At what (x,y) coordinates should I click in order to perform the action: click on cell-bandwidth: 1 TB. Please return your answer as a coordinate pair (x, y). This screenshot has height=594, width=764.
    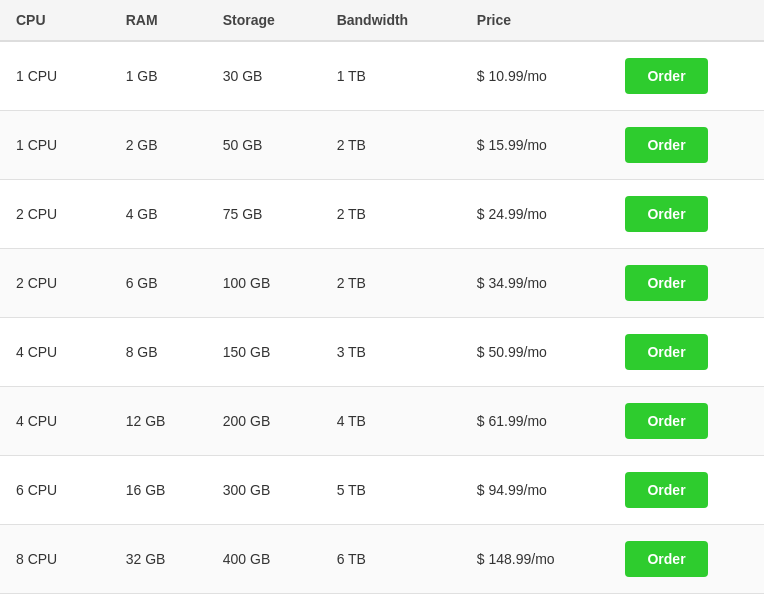
    Looking at the image, I should click on (391, 76).